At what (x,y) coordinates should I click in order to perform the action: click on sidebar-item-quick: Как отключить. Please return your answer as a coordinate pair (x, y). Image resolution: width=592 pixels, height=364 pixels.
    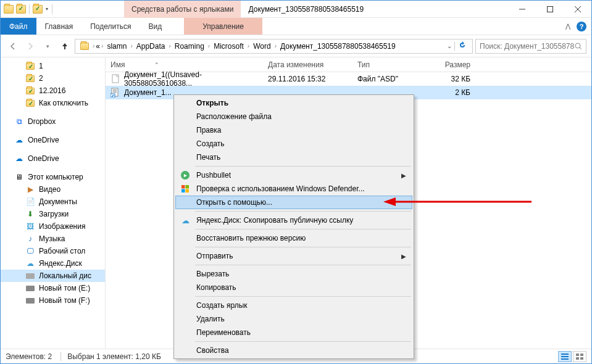
    Looking at the image, I should click on (53, 103).